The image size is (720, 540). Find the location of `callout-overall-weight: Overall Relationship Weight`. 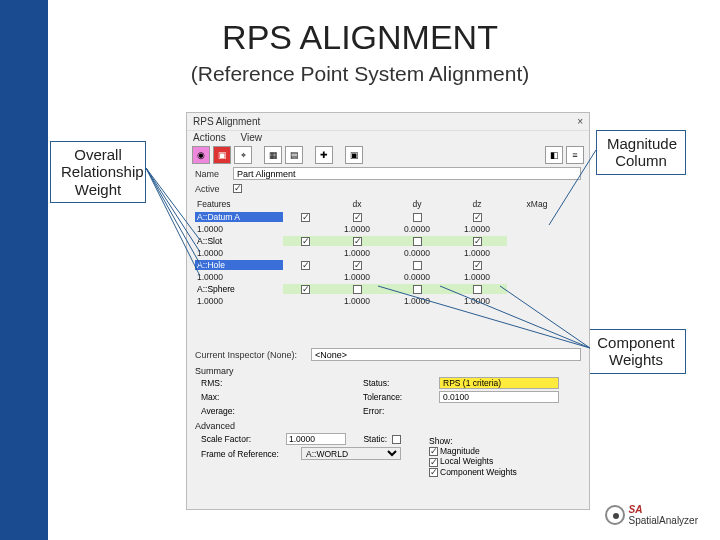

callout-overall-weight: Overall Relationship Weight is located at coordinates (98, 172).